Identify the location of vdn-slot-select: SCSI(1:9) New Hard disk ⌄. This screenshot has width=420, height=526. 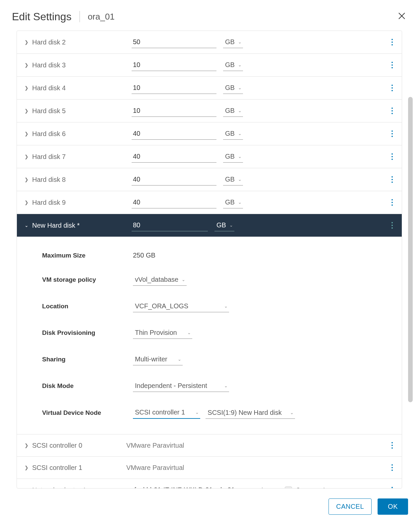
(250, 413).